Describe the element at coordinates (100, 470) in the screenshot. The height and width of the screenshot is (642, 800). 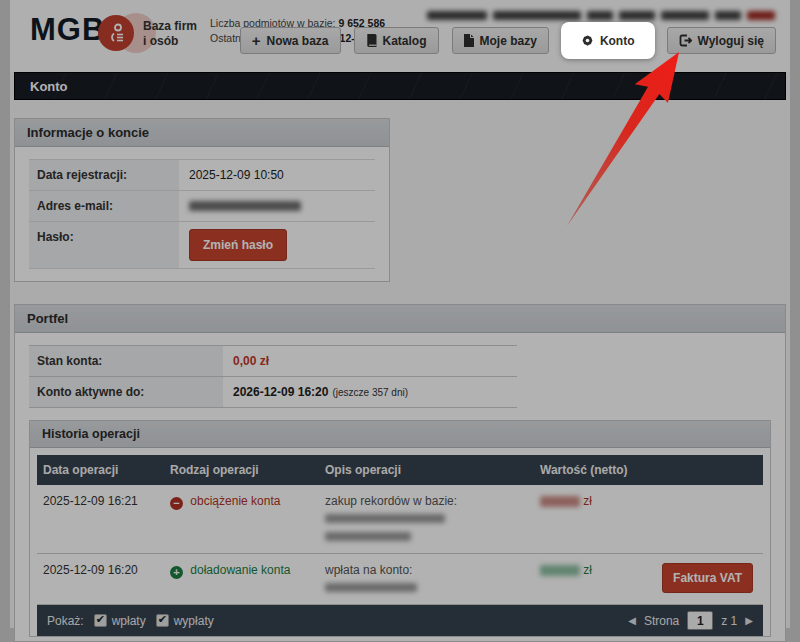
I see `col-date: Data operacji` at that location.